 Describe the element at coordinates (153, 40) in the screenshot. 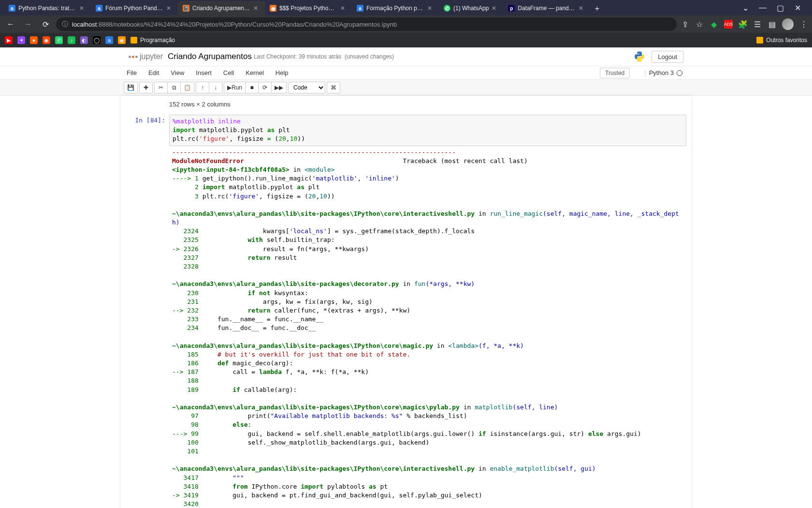

I see `bookmark-folder: Programação` at that location.